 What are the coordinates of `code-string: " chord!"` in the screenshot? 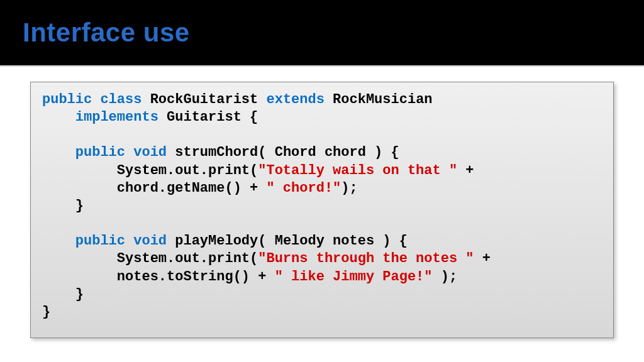 It's located at (303, 189).